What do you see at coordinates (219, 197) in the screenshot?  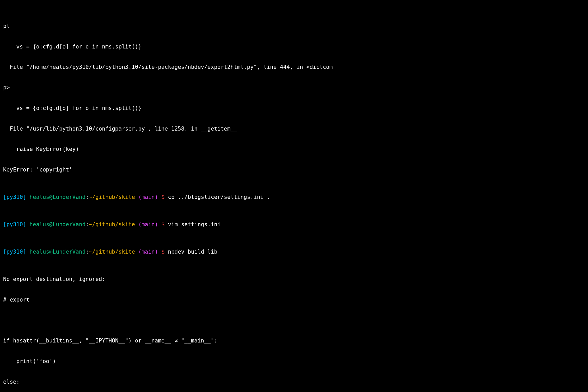 I see `command-text: cp ../blogslicer/settings.ini .` at bounding box center [219, 197].